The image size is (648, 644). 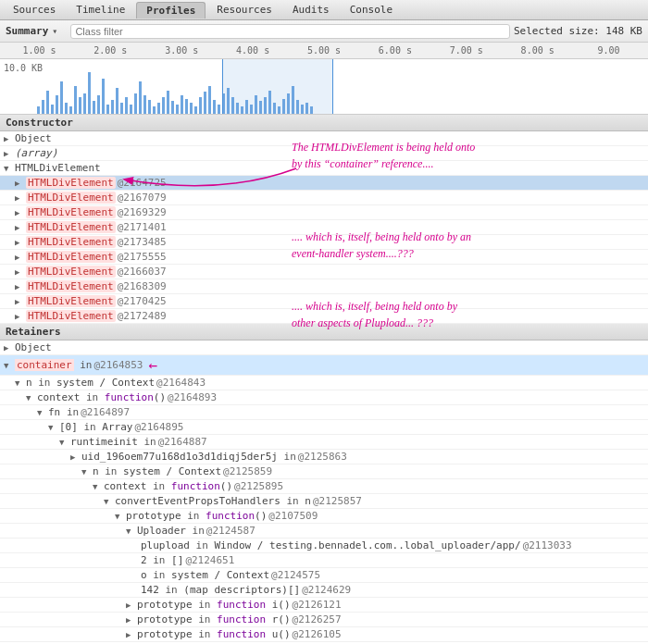 I want to click on tree-row: ▼ Uploader in @2124587, so click(x=324, y=531).